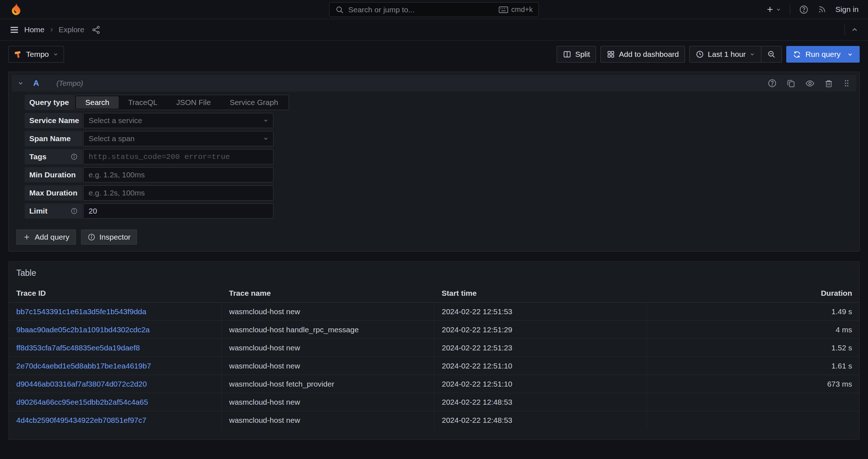 Image resolution: width=868 pixels, height=459 pixels. I want to click on duplicate-query-icon, so click(791, 83).